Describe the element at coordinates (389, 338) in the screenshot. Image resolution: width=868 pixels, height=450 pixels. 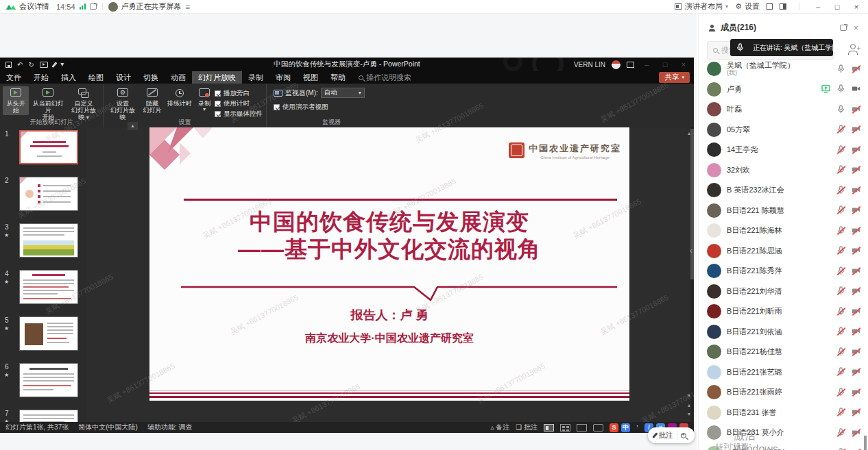
I see `affiliation-line: 南京农业大学·中国农业遗产研究室` at that location.